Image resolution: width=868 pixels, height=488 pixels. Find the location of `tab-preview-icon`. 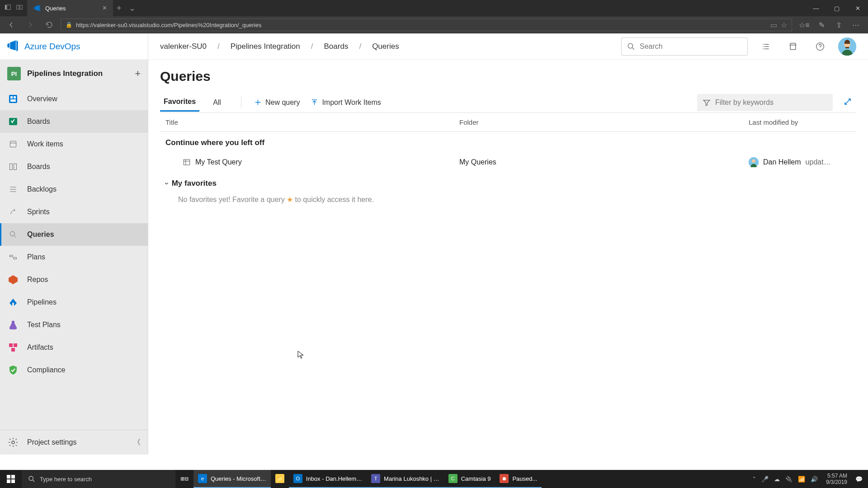

tab-preview-icon is located at coordinates (19, 8).